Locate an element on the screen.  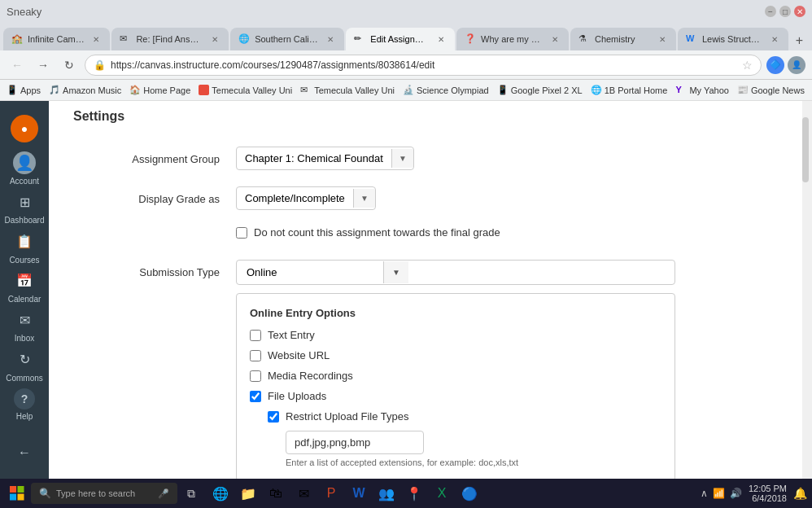
minimize-button: − is located at coordinates (771, 11).